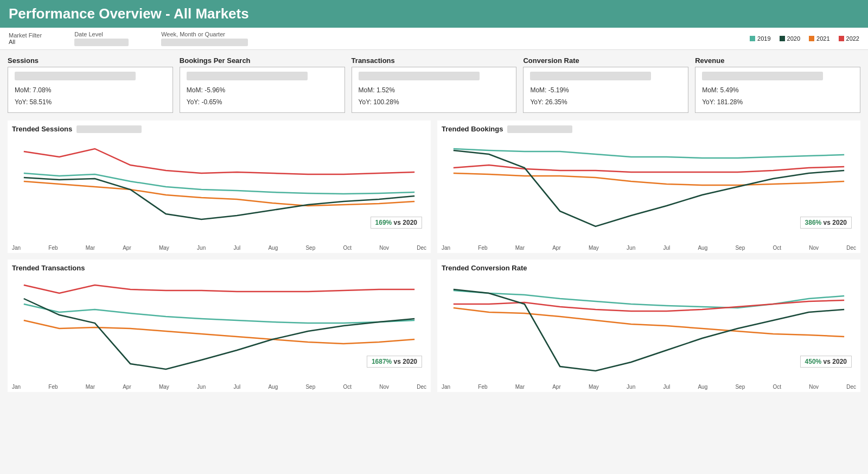 Image resolution: width=868 pixels, height=474 pixels. Describe the element at coordinates (25, 42) in the screenshot. I see `market-filter-value: All` at that location.